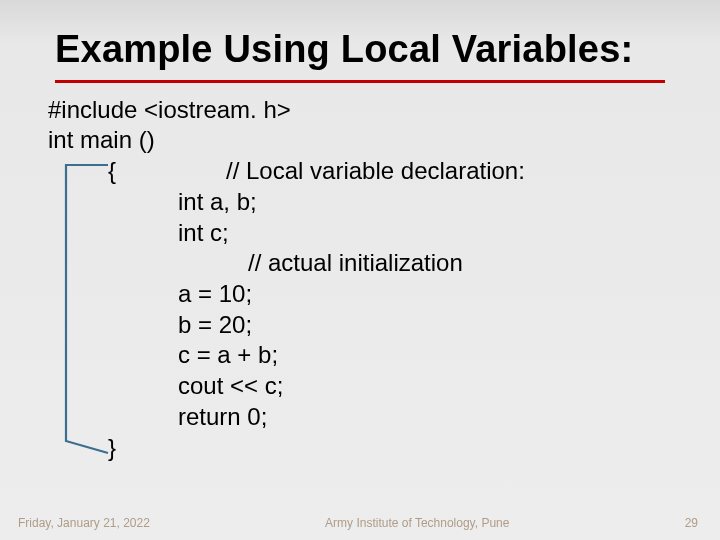  I want to click on close-brace: }, so click(384, 448).